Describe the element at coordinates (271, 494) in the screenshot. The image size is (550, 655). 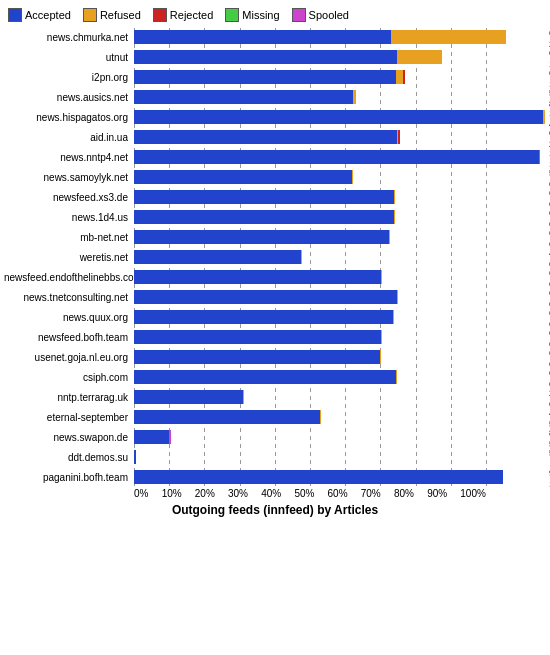
I see `x-axis-label: 40%` at that location.